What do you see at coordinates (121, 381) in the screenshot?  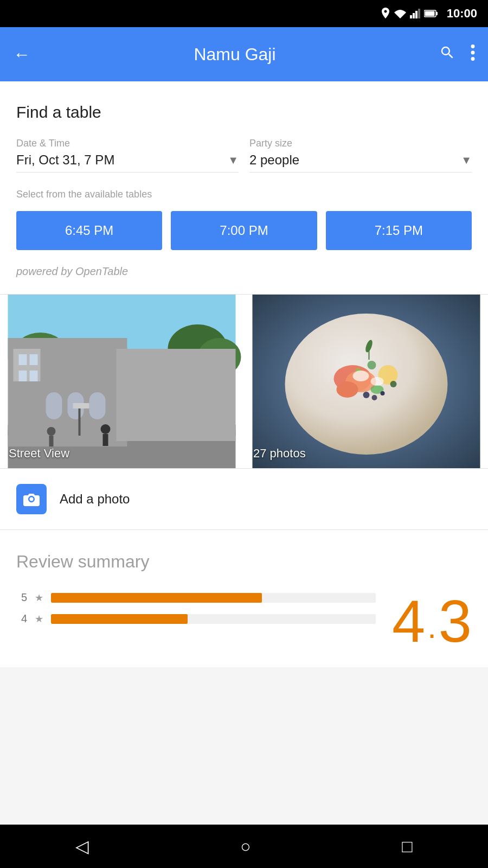 I see `street-view-tile: Street View` at bounding box center [121, 381].